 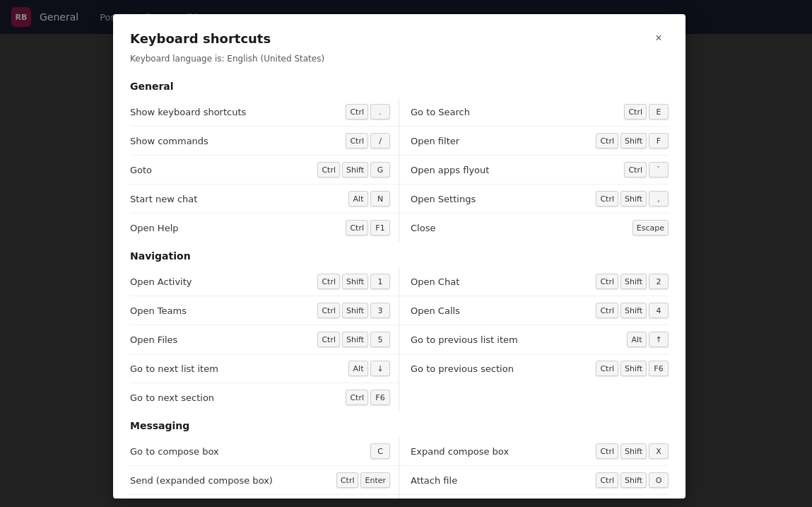 I want to click on shortcut-open-settings: Open Settings Ctrl Shift ,, so click(x=534, y=199).